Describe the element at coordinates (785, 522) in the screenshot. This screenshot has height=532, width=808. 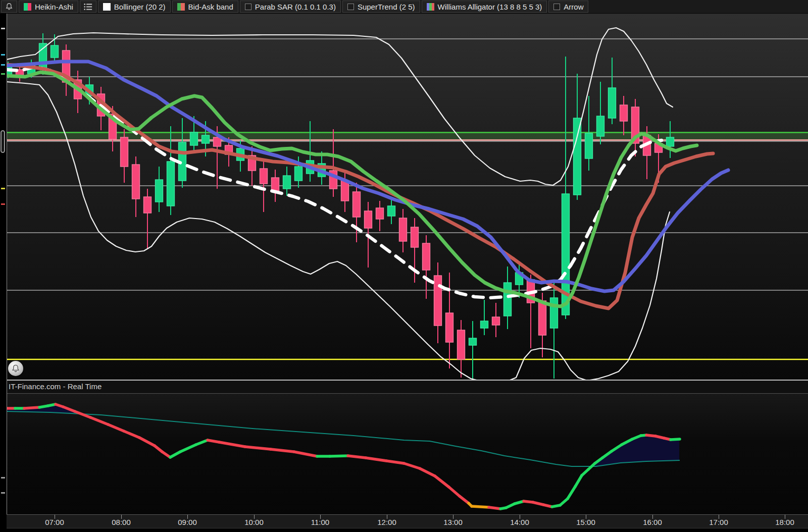
I see `time-label: 18:00` at that location.